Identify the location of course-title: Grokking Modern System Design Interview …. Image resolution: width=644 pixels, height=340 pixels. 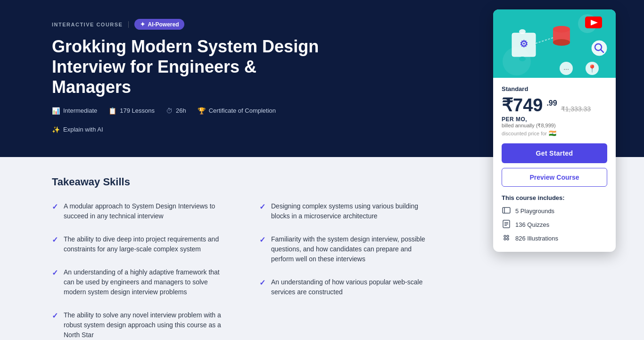
(189, 67).